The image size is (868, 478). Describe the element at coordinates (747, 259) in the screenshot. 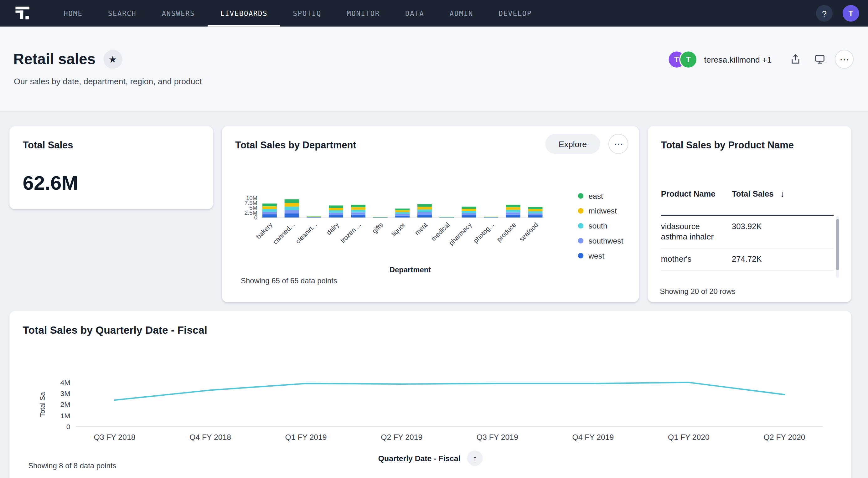

I see `table-row: mother's274.72K` at that location.